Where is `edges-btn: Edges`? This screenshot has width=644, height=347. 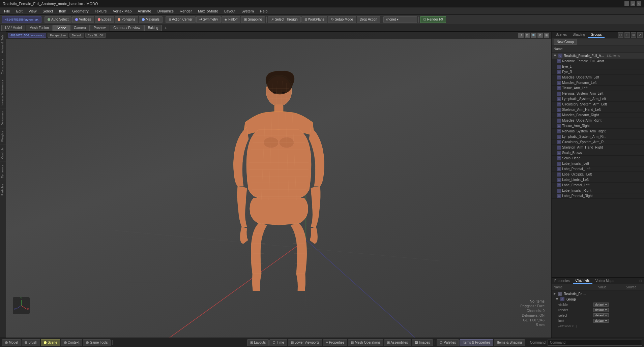 edges-btn: Edges is located at coordinates (105, 20).